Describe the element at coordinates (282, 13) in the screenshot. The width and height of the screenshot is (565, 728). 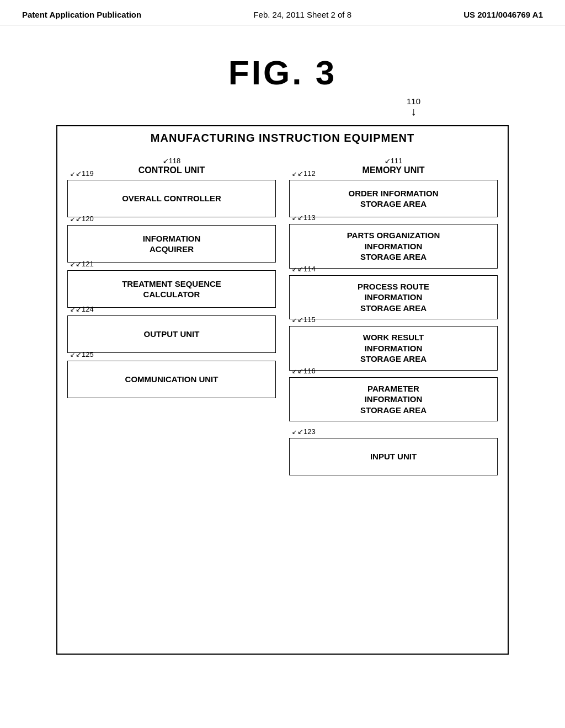
I see `page-header: Patent Application Publication Feb. 24, …` at that location.